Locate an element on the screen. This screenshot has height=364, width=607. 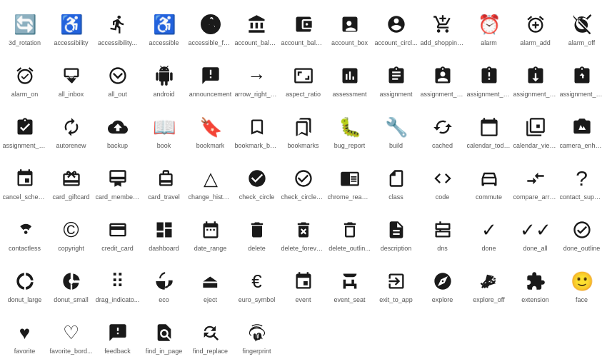
icon-cell-alarm_off: alarm_off is located at coordinates (581, 29).